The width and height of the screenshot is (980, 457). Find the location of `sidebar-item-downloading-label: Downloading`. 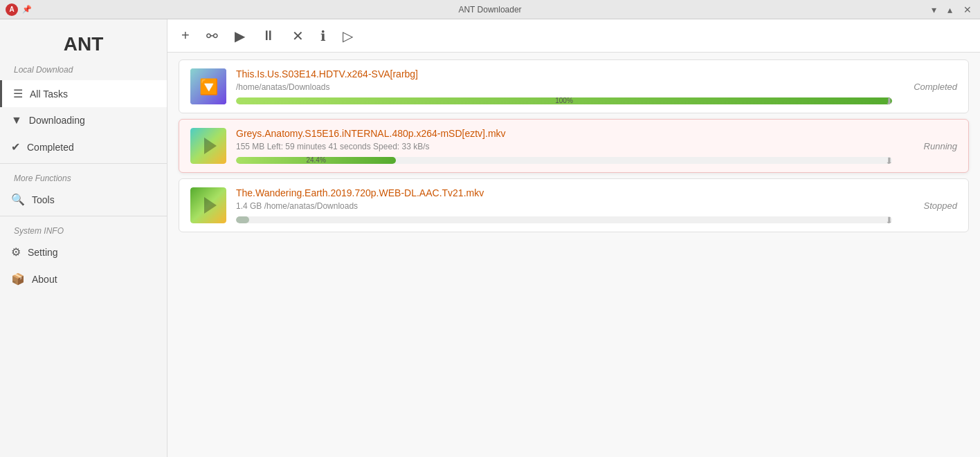

sidebar-item-downloading-label: Downloading is located at coordinates (57, 120).